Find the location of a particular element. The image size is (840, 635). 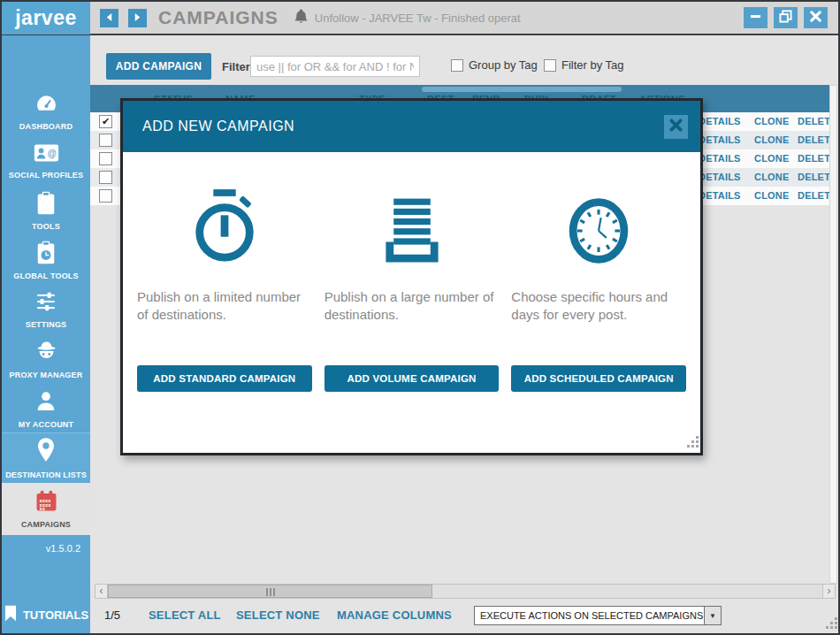

sidebar-item-label: CAMPAIGNS is located at coordinates (46, 524).